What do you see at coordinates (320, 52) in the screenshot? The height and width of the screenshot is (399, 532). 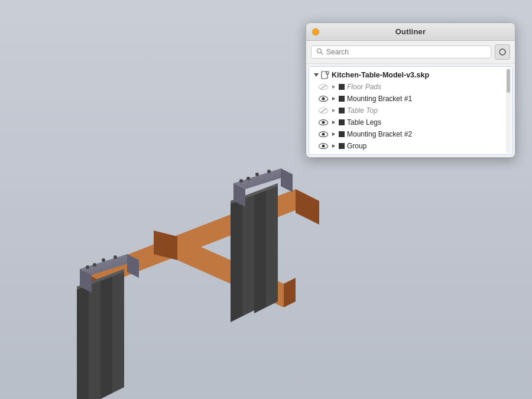 I see `search-icon` at bounding box center [320, 52].